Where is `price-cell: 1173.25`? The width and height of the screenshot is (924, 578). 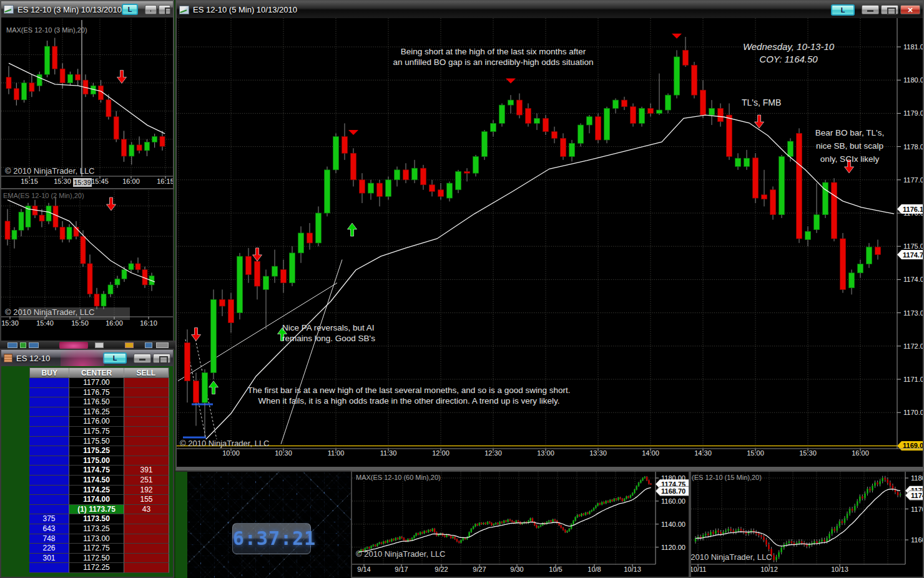
price-cell: 1173.25 is located at coordinates (97, 529).